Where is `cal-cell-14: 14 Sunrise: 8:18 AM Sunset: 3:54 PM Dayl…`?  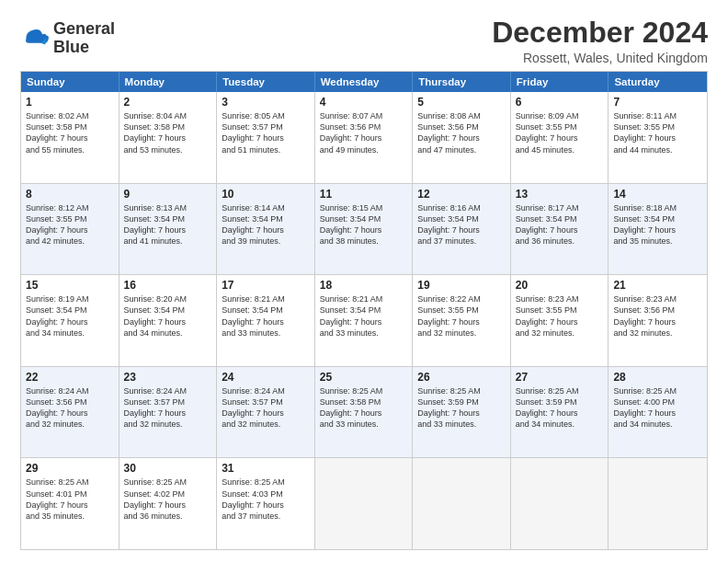
cal-cell-14: 14 Sunrise: 8:18 AM Sunset: 3:54 PM Dayl… is located at coordinates (658, 230).